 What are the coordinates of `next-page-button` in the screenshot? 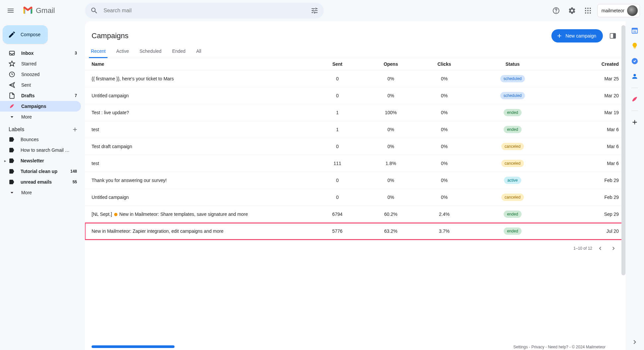 It's located at (613, 248).